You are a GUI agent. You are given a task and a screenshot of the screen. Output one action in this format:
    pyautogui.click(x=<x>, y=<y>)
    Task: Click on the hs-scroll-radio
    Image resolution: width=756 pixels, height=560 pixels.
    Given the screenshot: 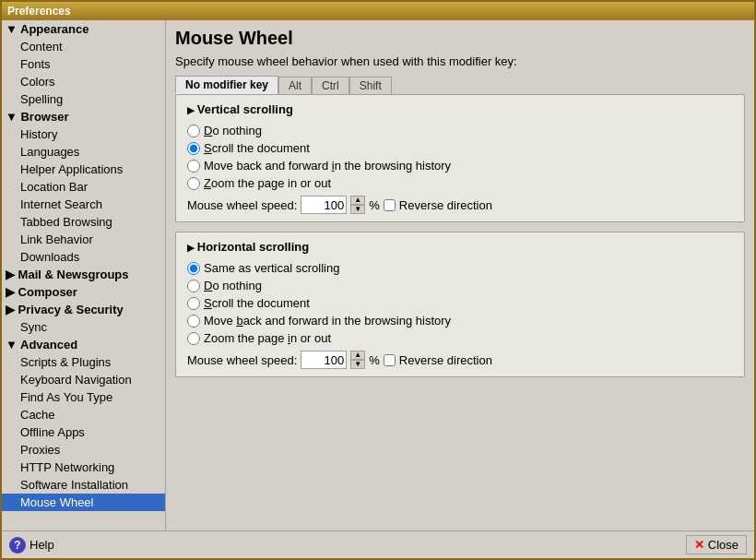 What is the action you would take?
    pyautogui.click(x=194, y=304)
    